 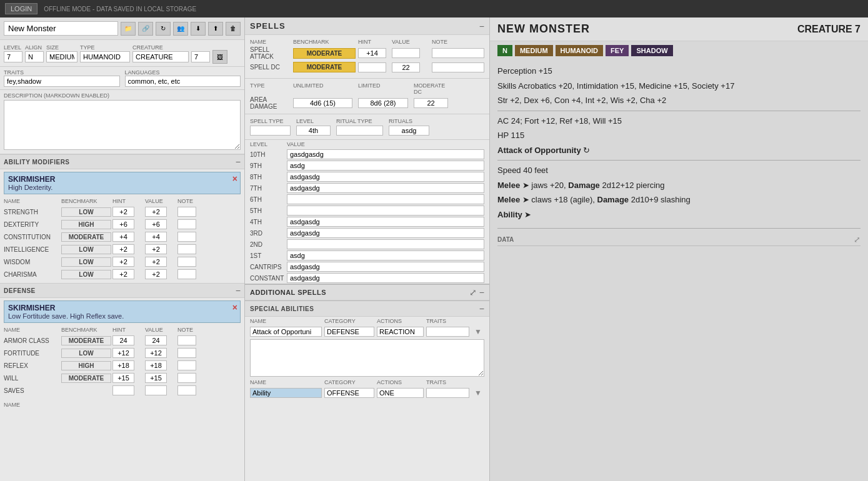 What do you see at coordinates (857, 240) in the screenshot?
I see `data-expand-btn: ⤢` at bounding box center [857, 240].